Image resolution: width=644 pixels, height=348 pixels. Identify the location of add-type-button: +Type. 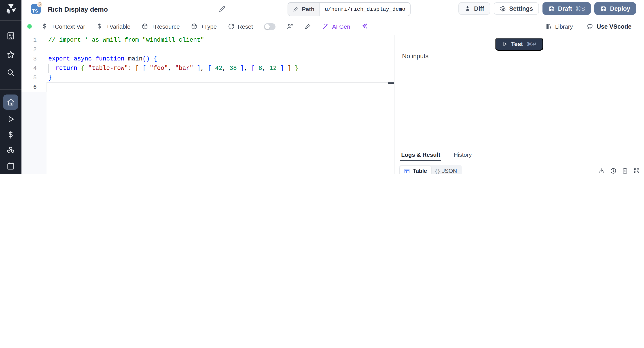
(204, 27).